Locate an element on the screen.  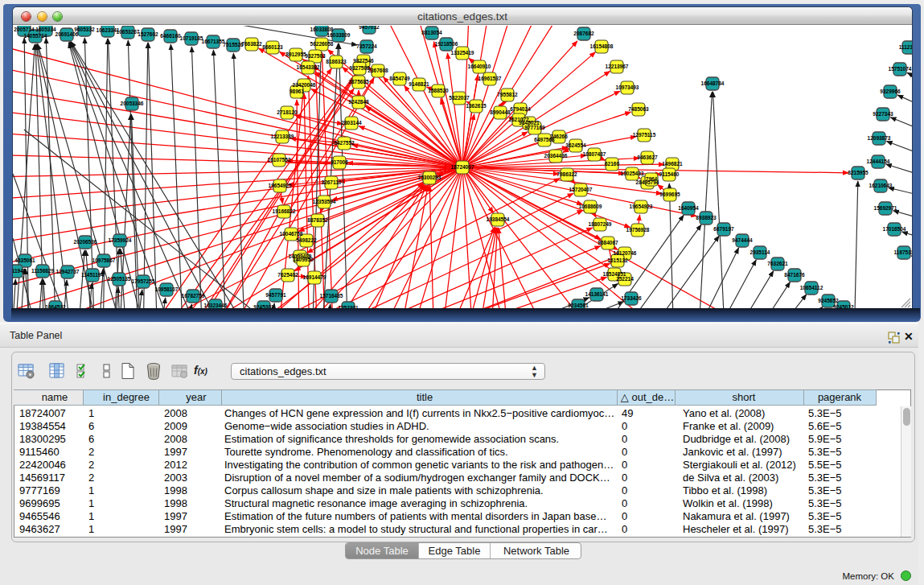
svg-text: 1496821 is located at coordinates (672, 164).